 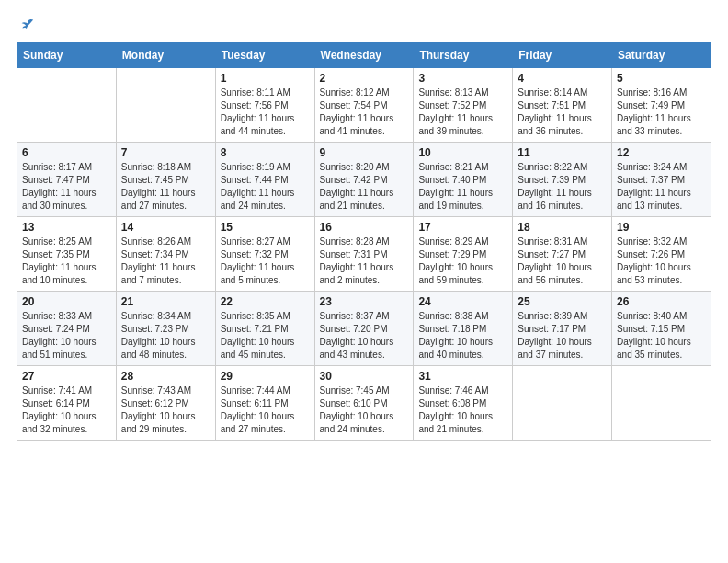 What do you see at coordinates (662, 105) in the screenshot?
I see `calendar-cell: 5Sunrise: 8:16 AM Sunset: 7:49 PM Daylig…` at bounding box center [662, 105].